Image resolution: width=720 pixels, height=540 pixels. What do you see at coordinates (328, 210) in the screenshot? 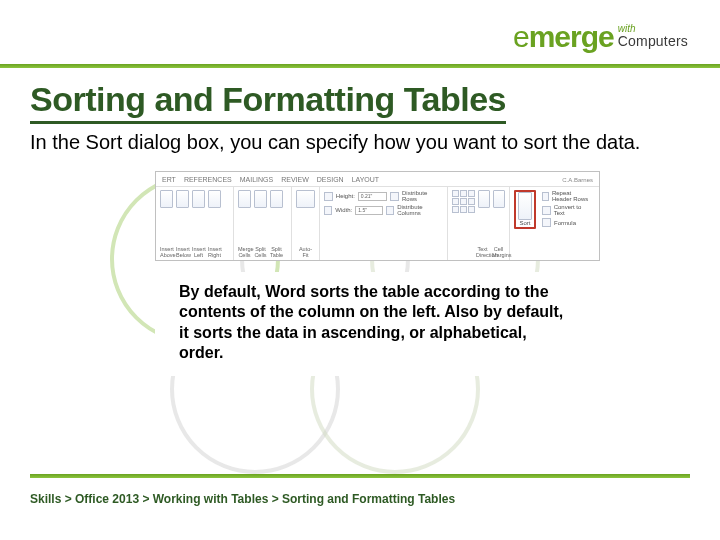
I see `col-width-icon` at bounding box center [328, 210].